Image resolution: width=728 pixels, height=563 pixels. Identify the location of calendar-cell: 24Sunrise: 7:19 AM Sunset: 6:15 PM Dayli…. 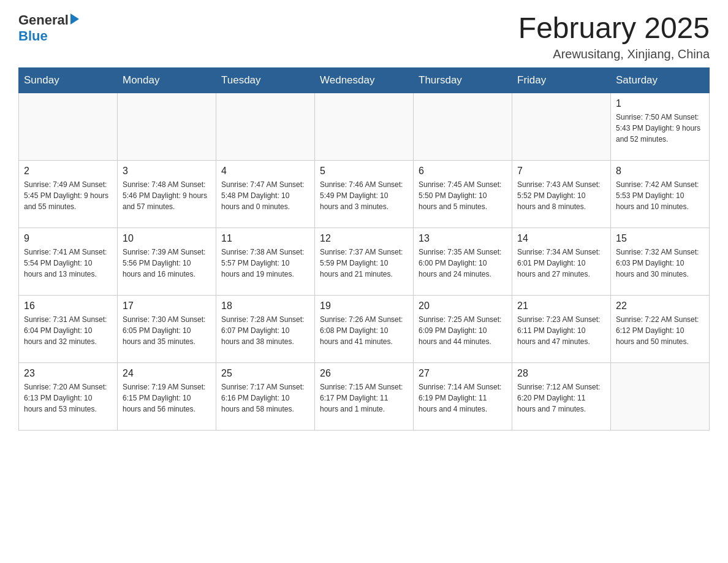
(167, 396).